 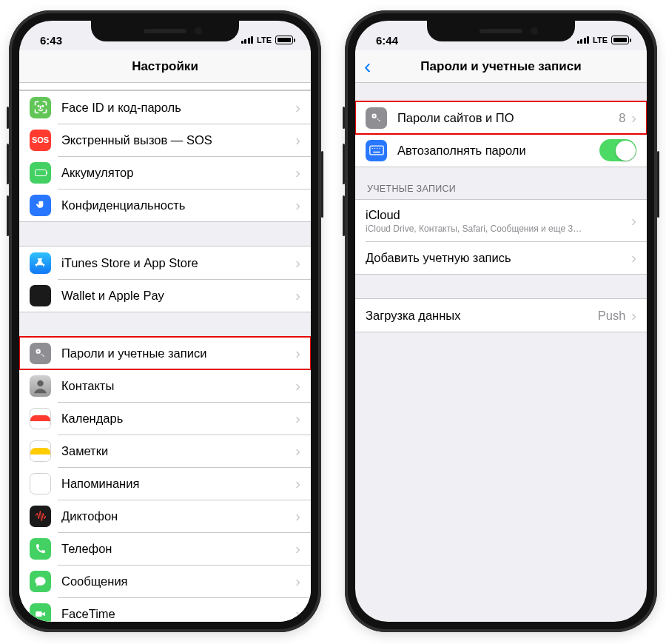 I want to click on row-voicememo: Диктофон ›, so click(x=165, y=516).